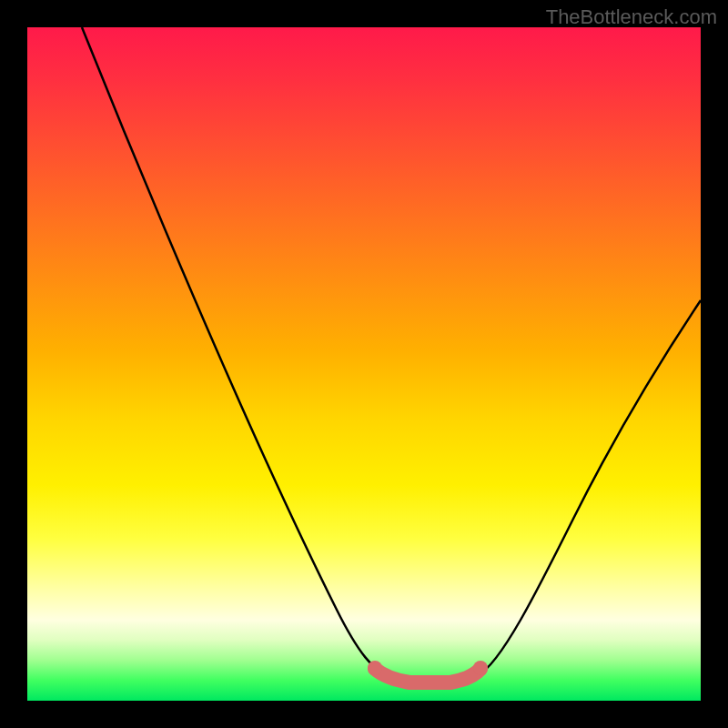  I want to click on valley-dot-left, so click(375, 668).